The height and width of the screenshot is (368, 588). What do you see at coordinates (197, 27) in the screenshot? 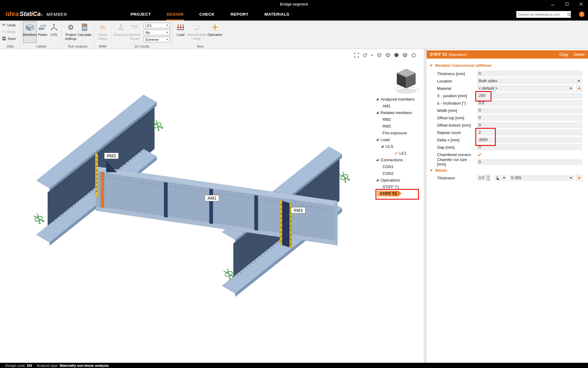
I see `intermediate-node-icon` at bounding box center [197, 27].